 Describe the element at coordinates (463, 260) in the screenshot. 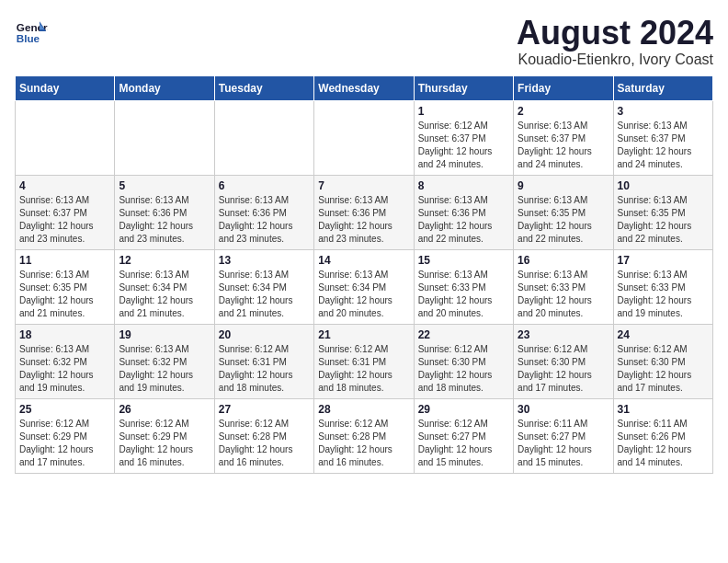

I see `day-number: 15` at that location.